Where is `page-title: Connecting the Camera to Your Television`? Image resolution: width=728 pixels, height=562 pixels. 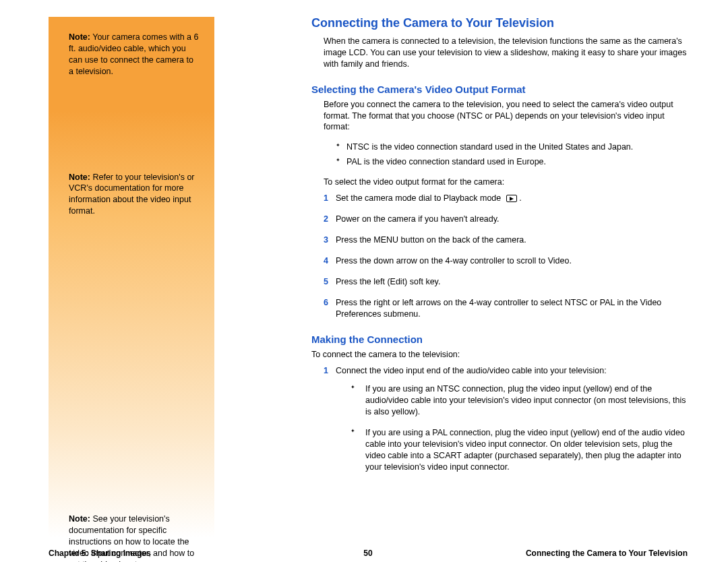
page-title: Connecting the Camera to Your Television is located at coordinates (499, 23).